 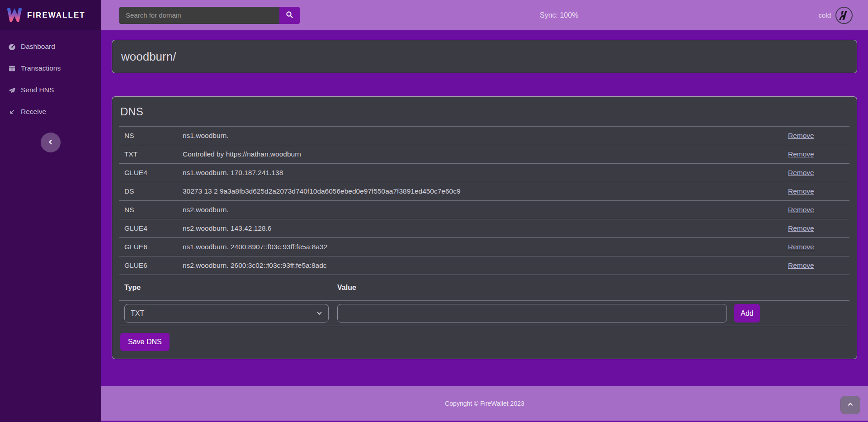 What do you see at coordinates (485, 247) in the screenshot?
I see `dns-record-row: GLUE6 ns1.woodburn. 2400:8907::f03c:93ff…` at bounding box center [485, 247].